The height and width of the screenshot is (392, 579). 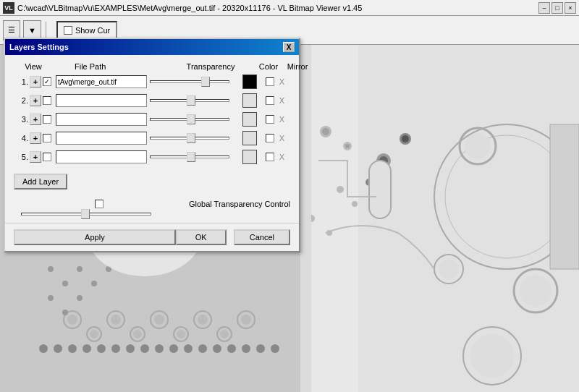 I want to click on layer-4-view-checkbox, so click(x=47, y=138).